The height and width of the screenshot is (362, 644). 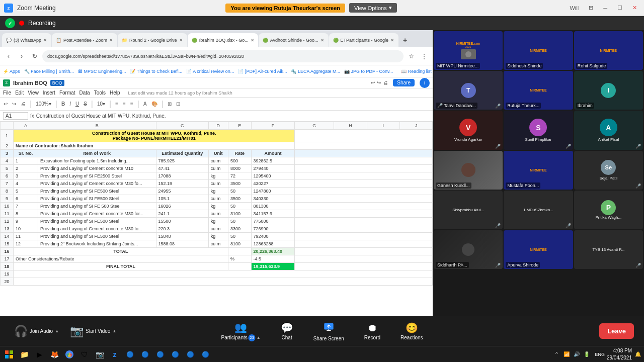 I want to click on redo-icon: ↪, so click(x=379, y=82).